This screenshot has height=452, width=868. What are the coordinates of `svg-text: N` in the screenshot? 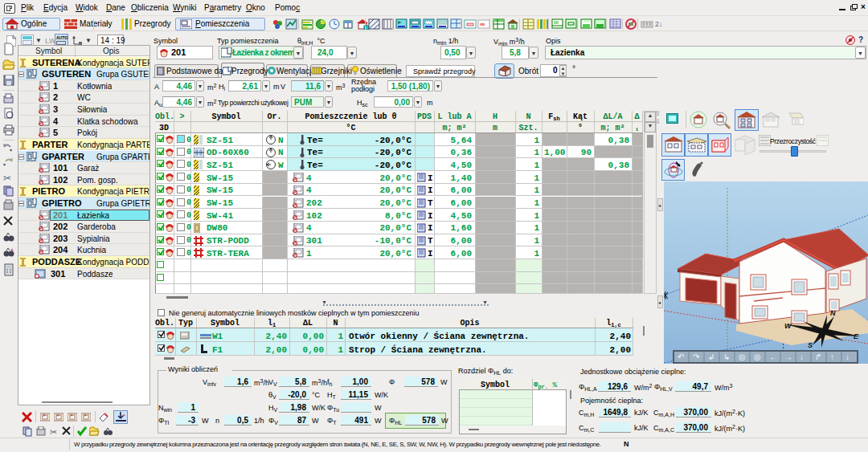 It's located at (833, 313).